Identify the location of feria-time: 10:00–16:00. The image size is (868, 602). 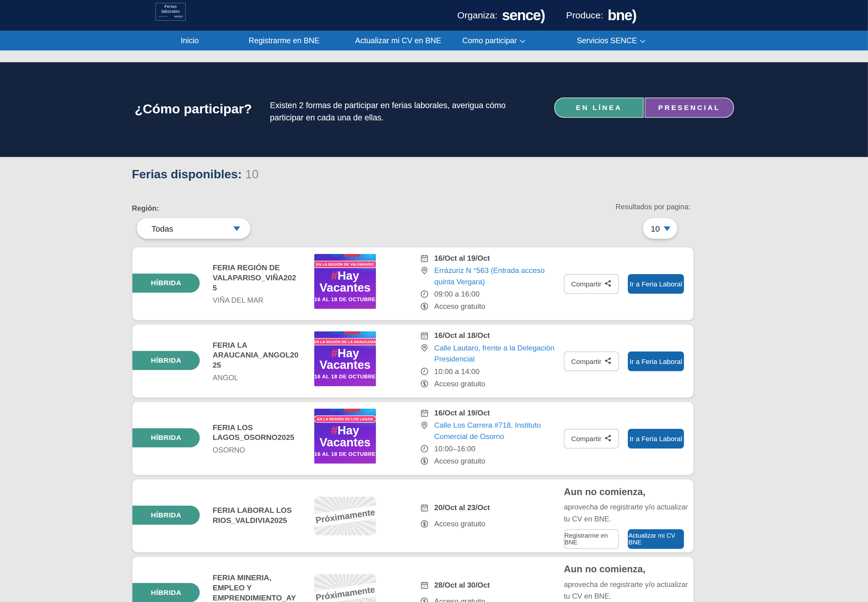
(454, 449).